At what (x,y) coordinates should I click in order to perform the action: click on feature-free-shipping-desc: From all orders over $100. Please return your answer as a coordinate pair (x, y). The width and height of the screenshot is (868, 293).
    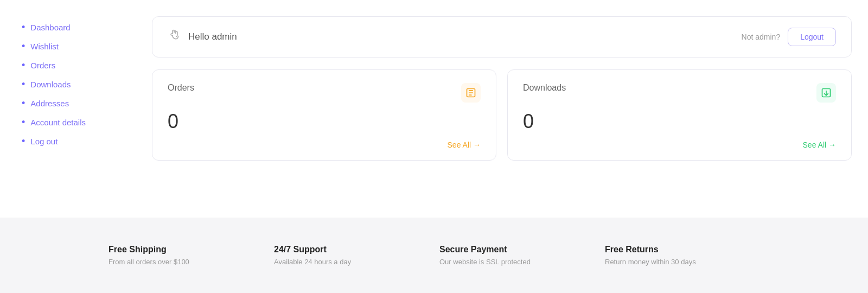
    Looking at the image, I should click on (186, 262).